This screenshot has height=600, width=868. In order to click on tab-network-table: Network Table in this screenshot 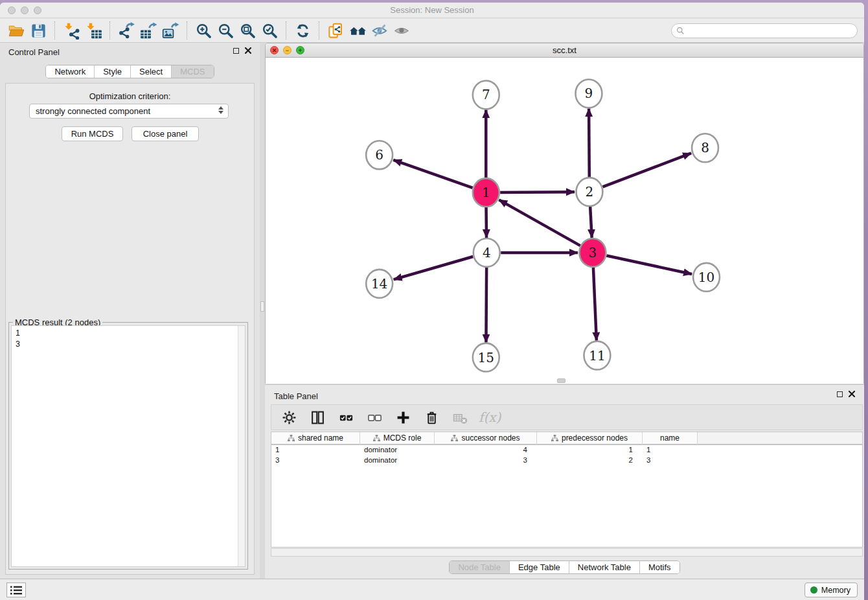, I will do `click(604, 568)`.